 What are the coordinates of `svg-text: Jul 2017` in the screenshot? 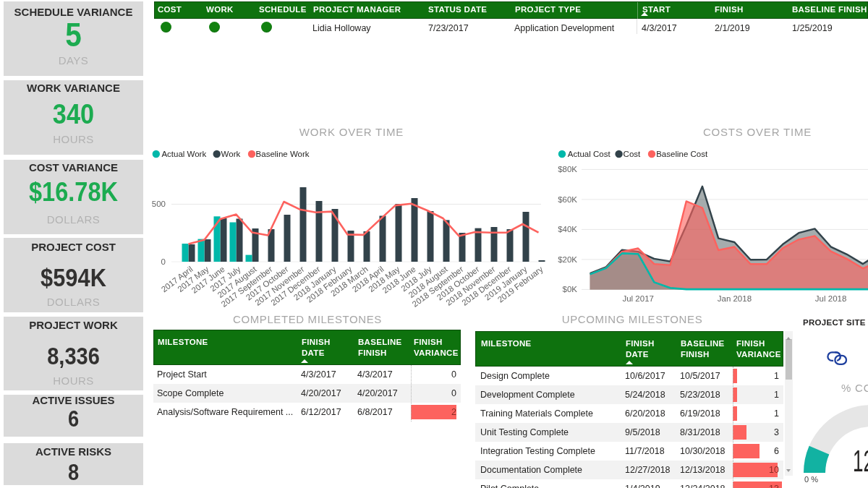 It's located at (638, 299).